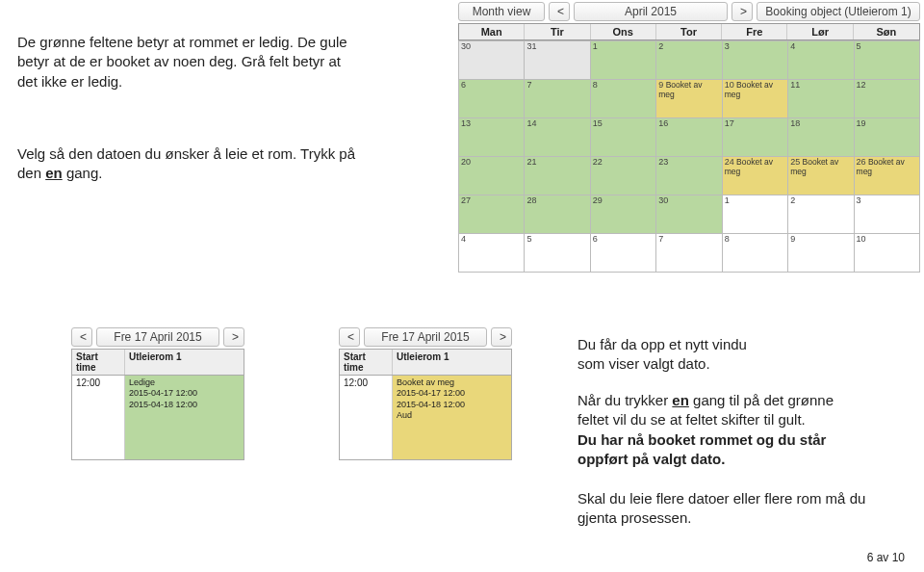 The image size is (924, 572). What do you see at coordinates (838, 12) in the screenshot?
I see `booking-object-select: Booking object (Utleierom 1)` at bounding box center [838, 12].